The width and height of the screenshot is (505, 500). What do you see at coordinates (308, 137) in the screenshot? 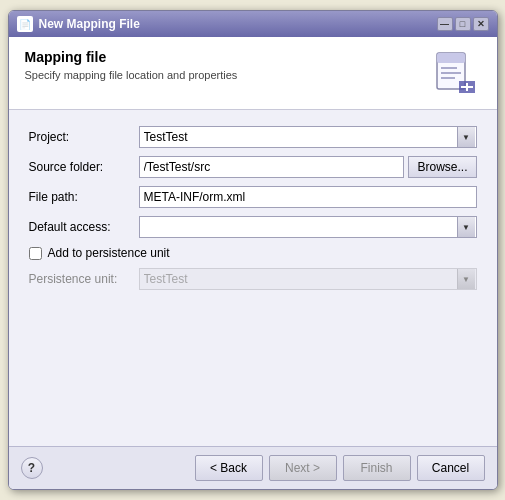
I see `project-select-wrap: TestTest ▼` at bounding box center [308, 137].